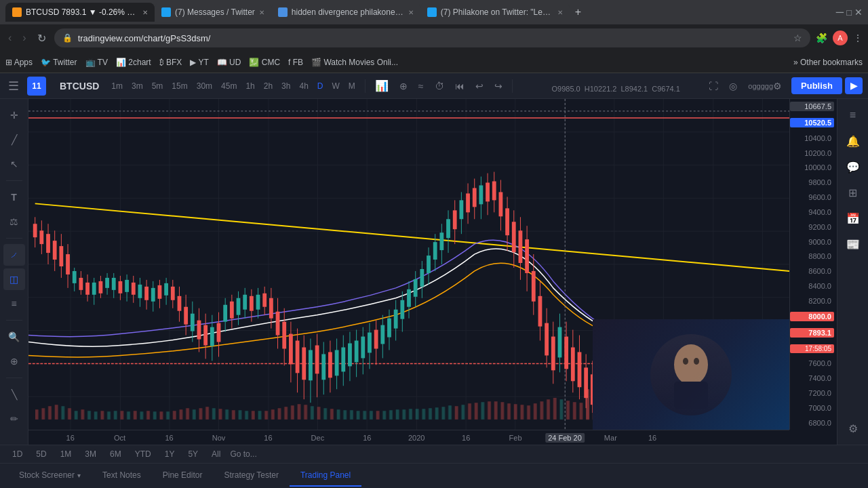 The height and width of the screenshot is (488, 868). Describe the element at coordinates (115, 454) in the screenshot. I see `tf-6m-btn: 6M` at that location.